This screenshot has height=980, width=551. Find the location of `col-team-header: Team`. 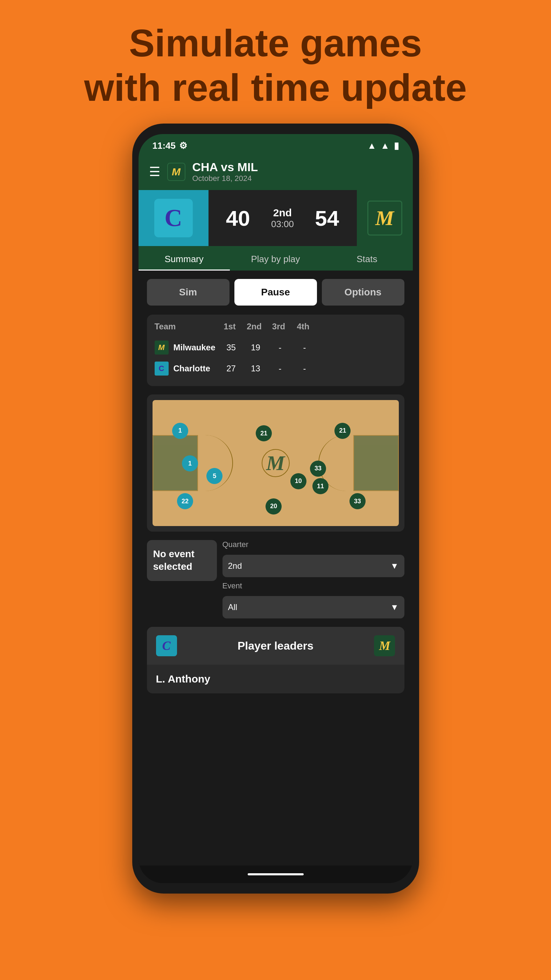

col-team-header: Team is located at coordinates (186, 326).